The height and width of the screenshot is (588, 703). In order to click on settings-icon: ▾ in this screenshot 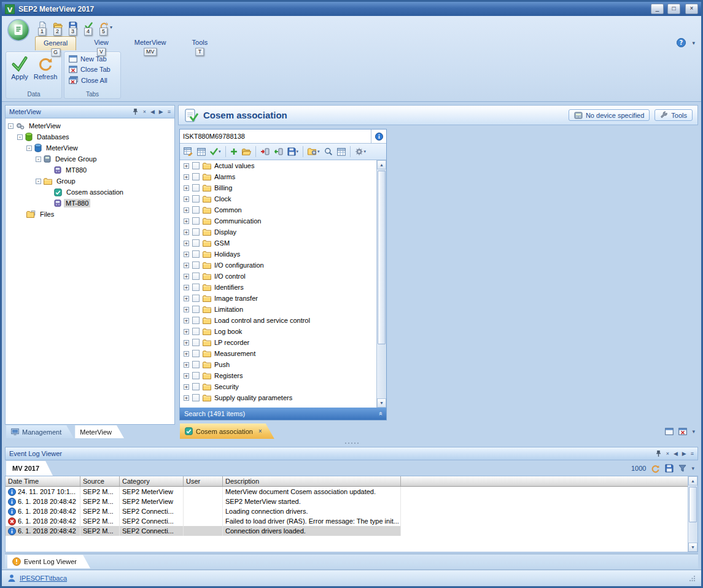, I will do `click(361, 152)`.